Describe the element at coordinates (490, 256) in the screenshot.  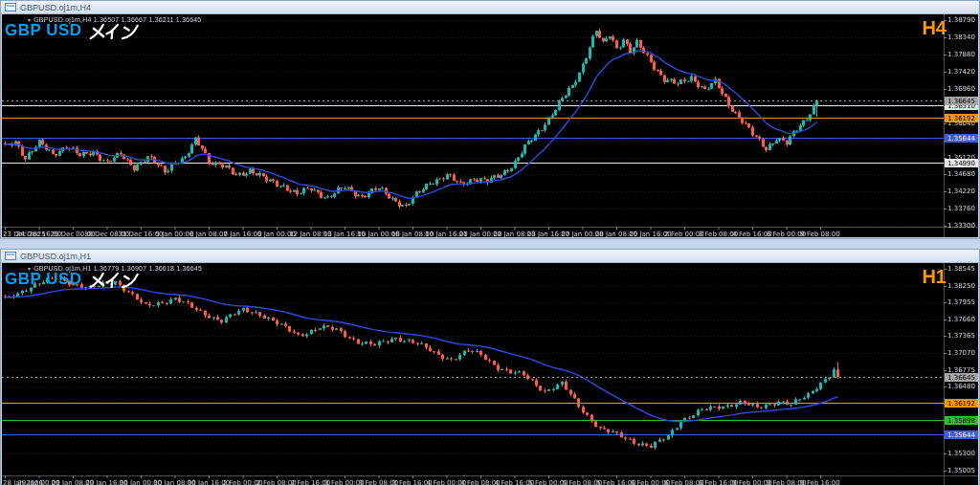
I see `chart-window-h1-titlebar: GBPUSD.oj1m,H1` at that location.